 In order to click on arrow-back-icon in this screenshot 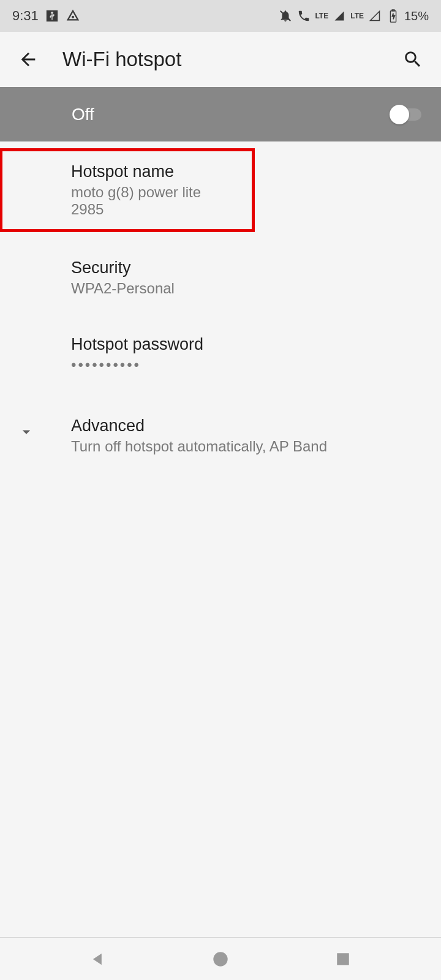, I will do `click(28, 59)`.